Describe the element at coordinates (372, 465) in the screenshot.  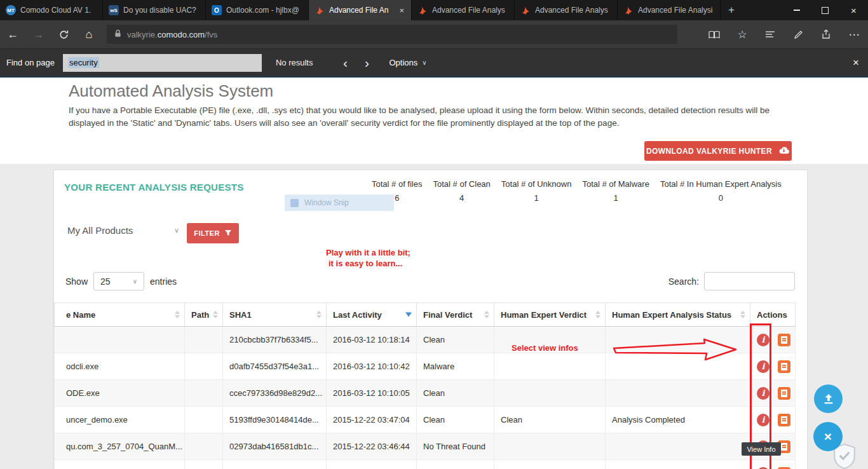
I see `cell-last-activity: 2015-09-09 22:14:07` at that location.